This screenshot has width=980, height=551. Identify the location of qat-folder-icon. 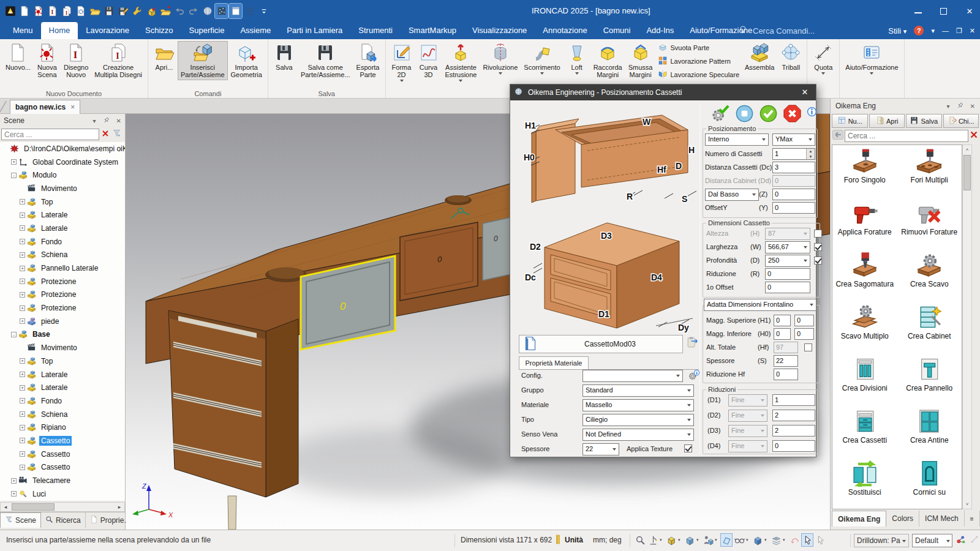
(94, 11).